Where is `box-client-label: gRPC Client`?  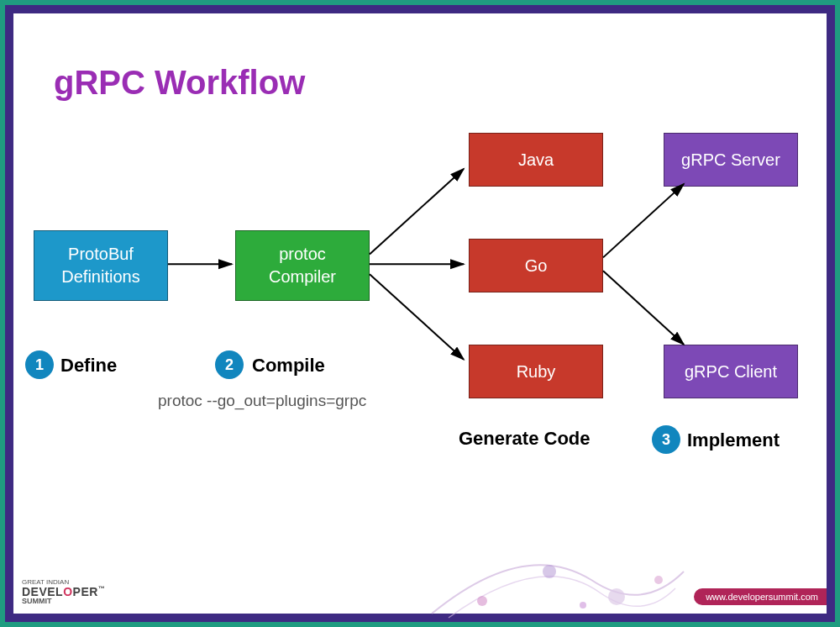
box-client-label: gRPC Client is located at coordinates (731, 371).